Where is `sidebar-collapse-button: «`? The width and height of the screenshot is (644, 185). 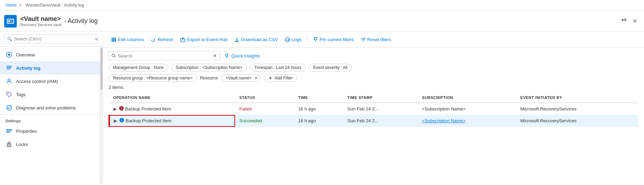 sidebar-collapse-button: « is located at coordinates (96, 39).